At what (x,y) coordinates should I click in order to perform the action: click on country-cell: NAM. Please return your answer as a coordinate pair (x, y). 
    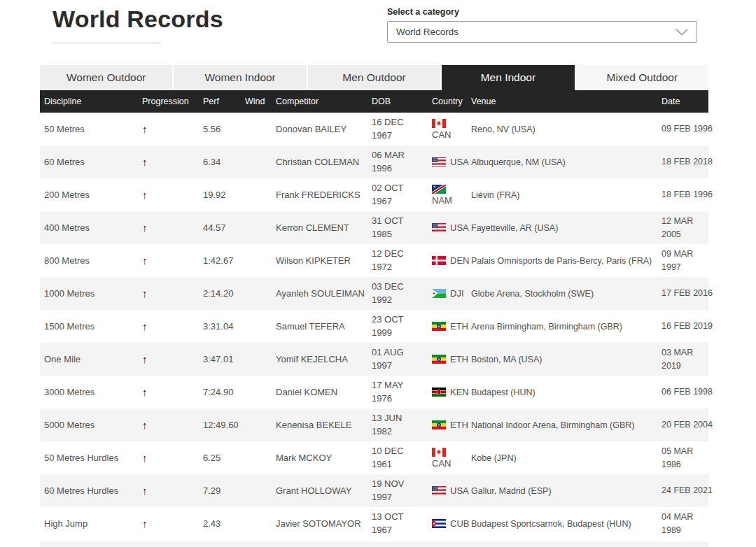
    Looking at the image, I should click on (447, 195).